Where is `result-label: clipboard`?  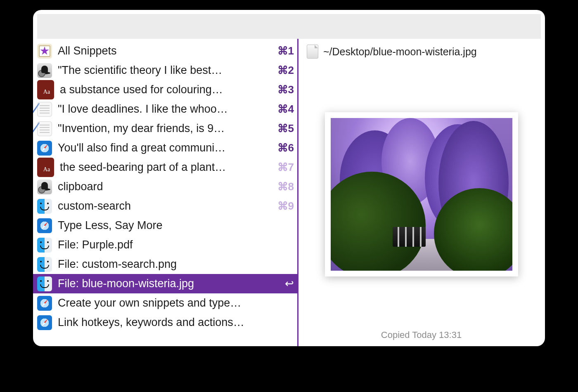 result-label: clipboard is located at coordinates (166, 187).